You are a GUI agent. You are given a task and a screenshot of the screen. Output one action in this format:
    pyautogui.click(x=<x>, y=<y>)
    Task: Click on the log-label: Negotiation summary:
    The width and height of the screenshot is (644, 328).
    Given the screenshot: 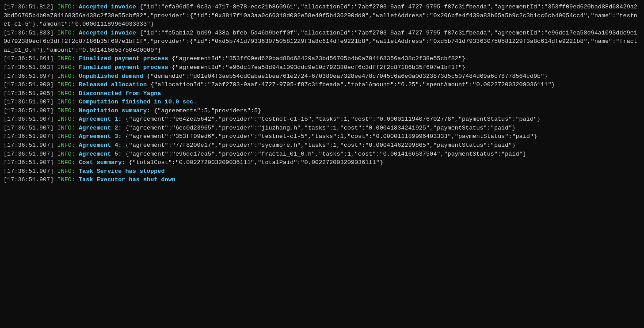 What is the action you would take?
    pyautogui.click(x=114, y=111)
    